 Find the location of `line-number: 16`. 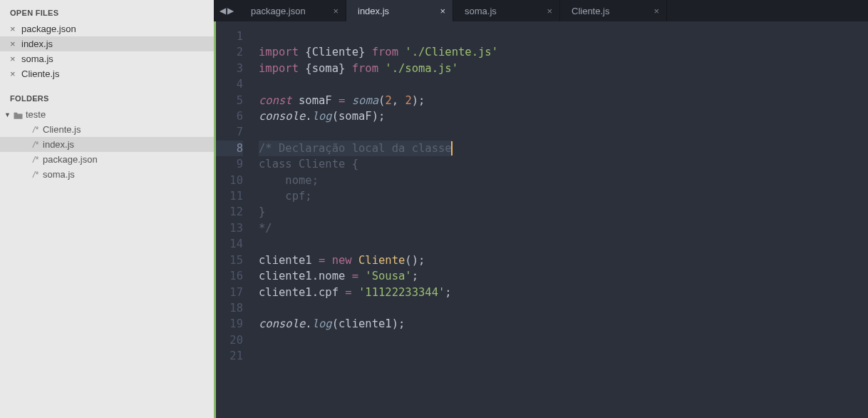

line-number: 16 is located at coordinates (229, 276).